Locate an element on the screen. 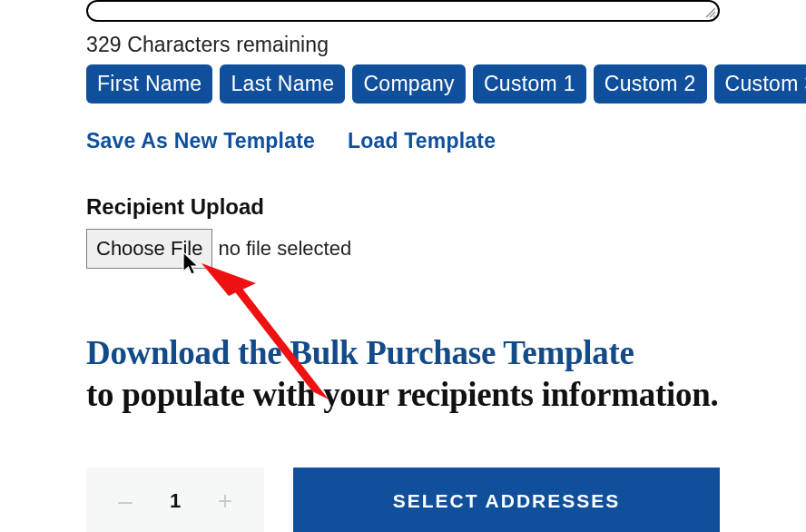 This screenshot has height=532, width=806. tag-custom-2: Custom 2 is located at coordinates (650, 84).